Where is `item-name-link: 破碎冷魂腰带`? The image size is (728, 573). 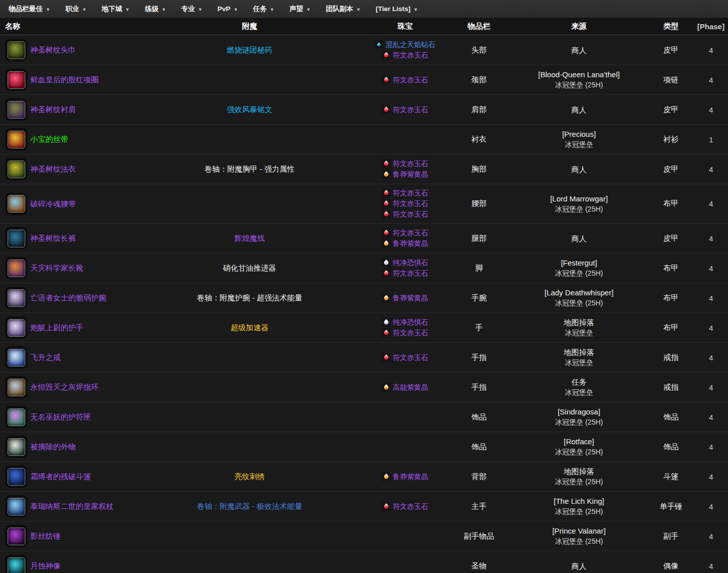
item-name-link: 破碎冷魂腰带 is located at coordinates (53, 204).